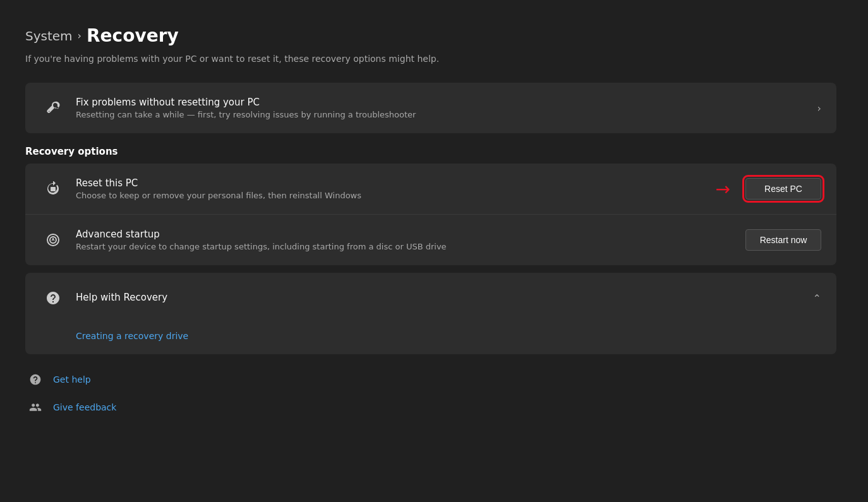  I want to click on fix-problems-title: Fix problems without resetting your PC, so click(447, 102).